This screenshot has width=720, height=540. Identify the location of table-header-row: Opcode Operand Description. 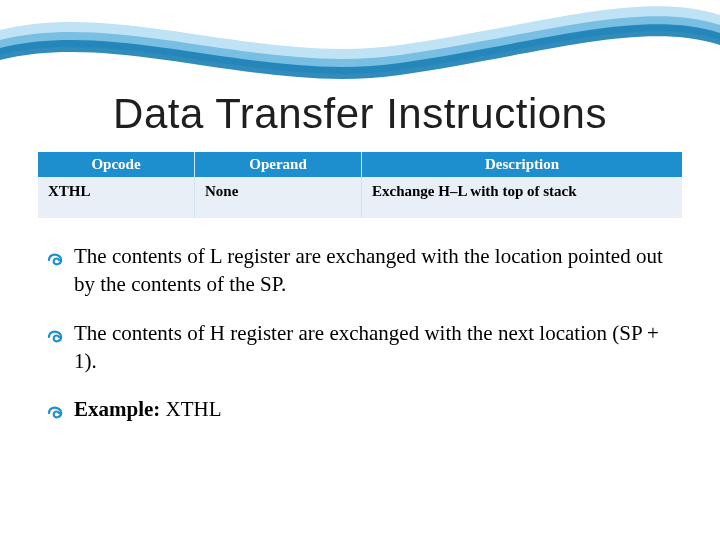
(360, 164).